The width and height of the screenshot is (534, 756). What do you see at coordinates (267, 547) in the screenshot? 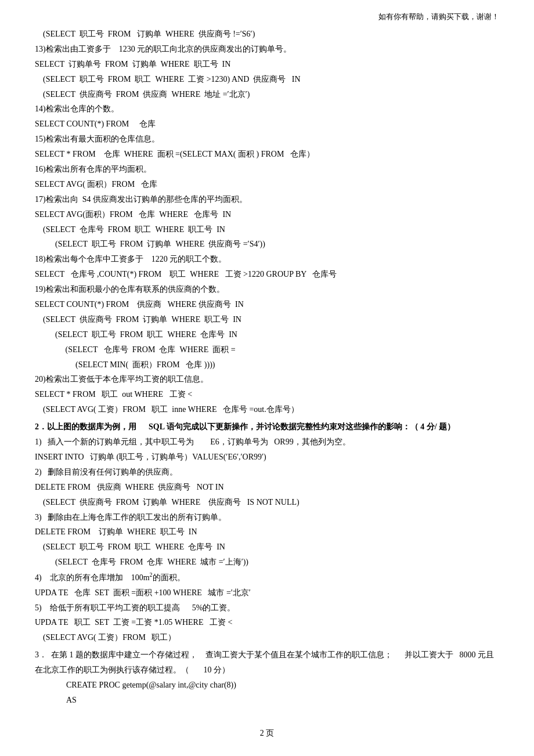
I see `item3-sql2: (SELECT 职工号 FROM 职工 WHERE 仓库号 IN` at bounding box center [267, 547].